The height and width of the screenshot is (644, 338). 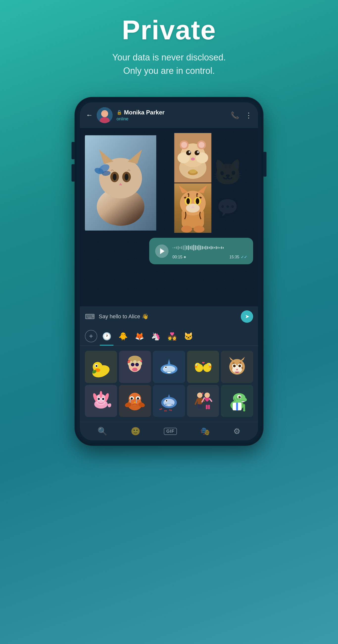 I want to click on gif-bottom-button: GIF, so click(x=170, y=432).